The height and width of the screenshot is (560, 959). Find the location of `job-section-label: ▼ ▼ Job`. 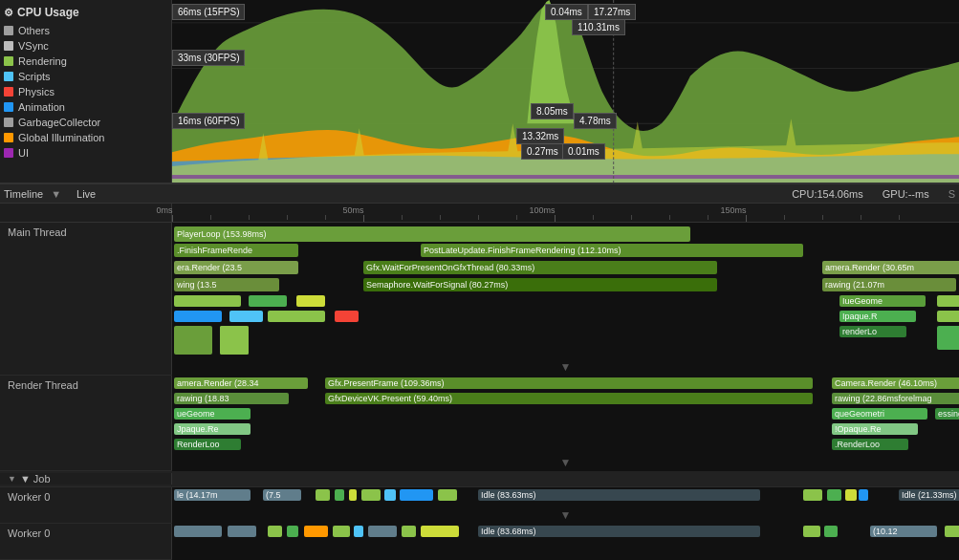

job-section-label: ▼ ▼ Job is located at coordinates (86, 479).